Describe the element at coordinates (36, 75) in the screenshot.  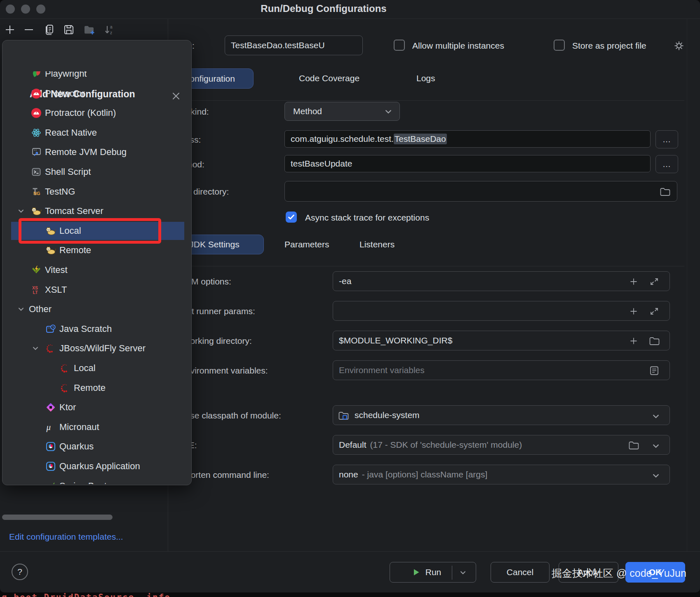
I see `playwright-icon` at that location.